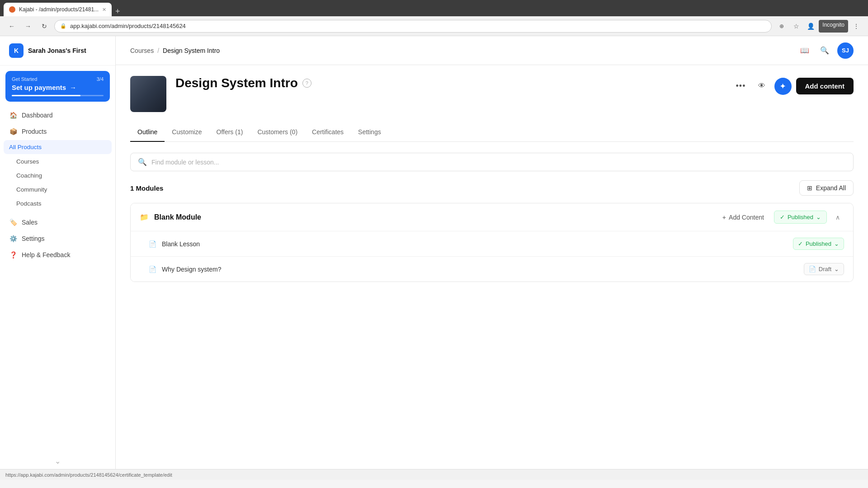  Describe the element at coordinates (144, 217) in the screenshot. I see `folder-icon: 📁` at that location.